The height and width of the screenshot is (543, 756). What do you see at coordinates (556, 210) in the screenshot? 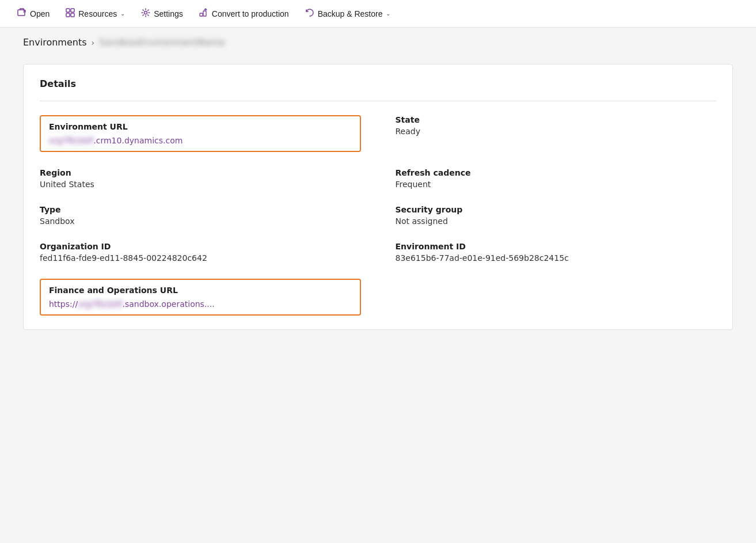
I see `security-group-label: Security group` at bounding box center [556, 210].